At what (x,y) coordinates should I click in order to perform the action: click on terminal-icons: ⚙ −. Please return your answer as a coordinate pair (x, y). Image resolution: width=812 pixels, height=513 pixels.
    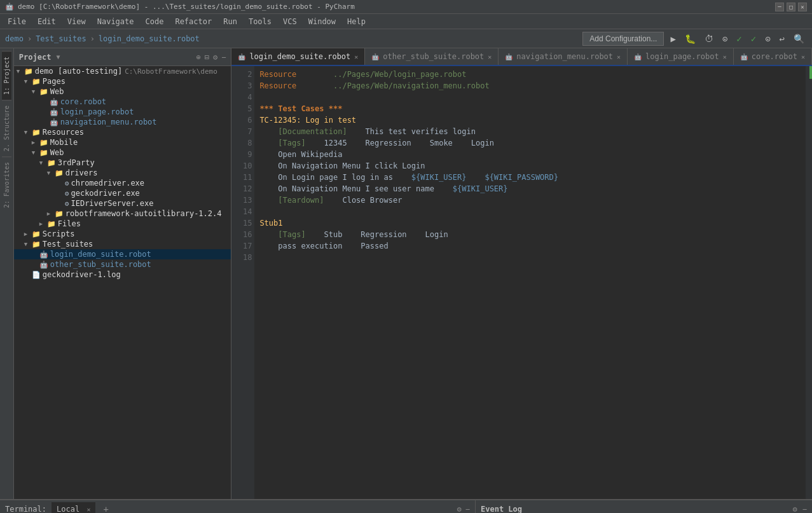
    Looking at the image, I should click on (464, 509).